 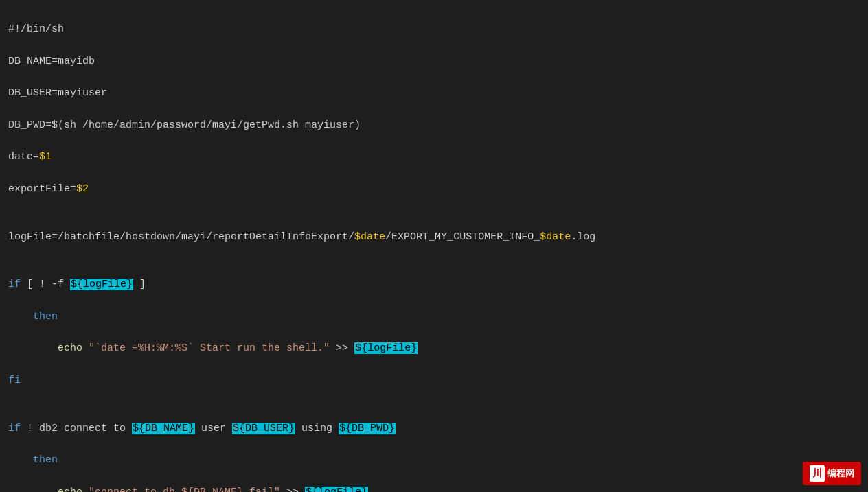 I want to click on logo-text: 编程网, so click(x=841, y=473).